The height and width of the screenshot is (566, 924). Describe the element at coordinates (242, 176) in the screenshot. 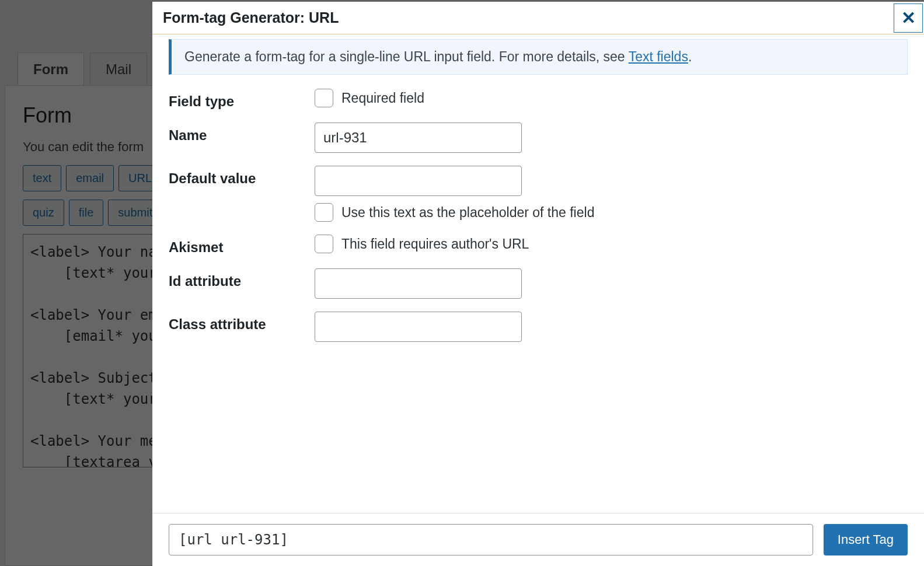

I see `label-default-value: Default value` at that location.